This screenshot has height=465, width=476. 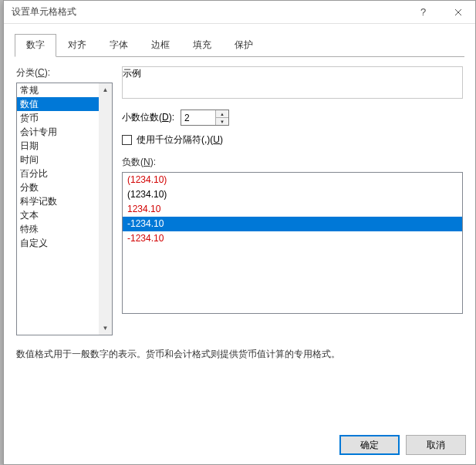 I want to click on category-item: 自定义, so click(x=58, y=243).